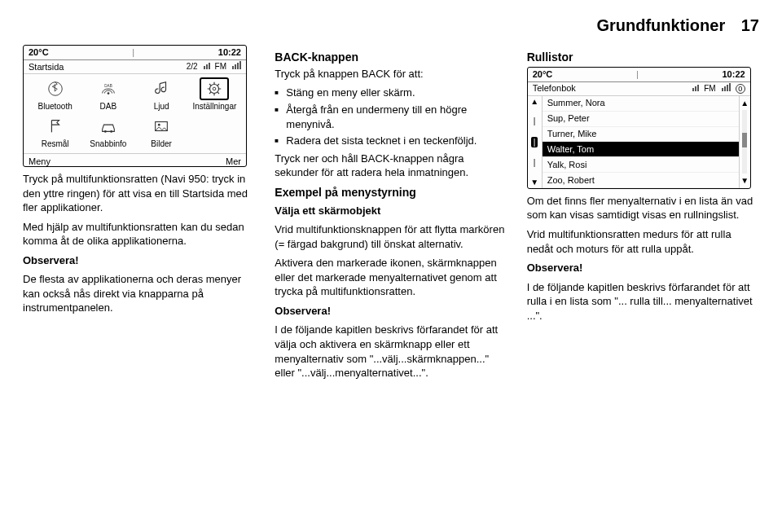 This screenshot has width=782, height=532. I want to click on scroll-track, so click(745, 142).